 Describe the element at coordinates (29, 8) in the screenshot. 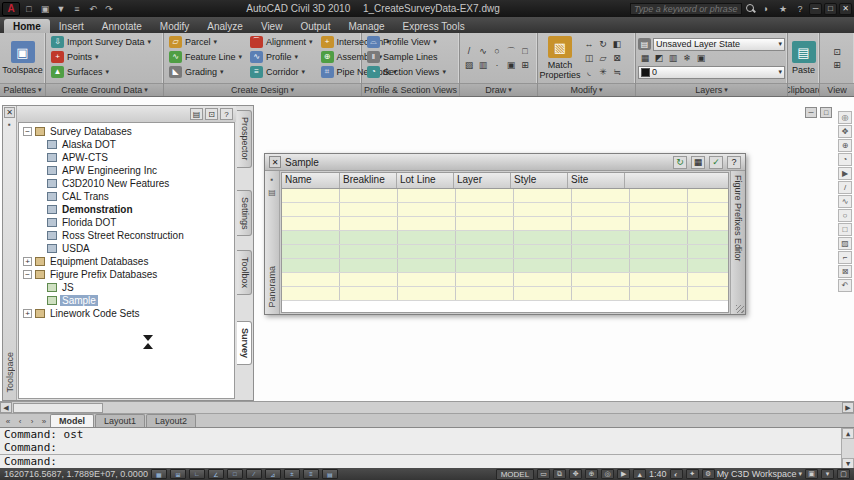

I see `new-icon: □` at that location.